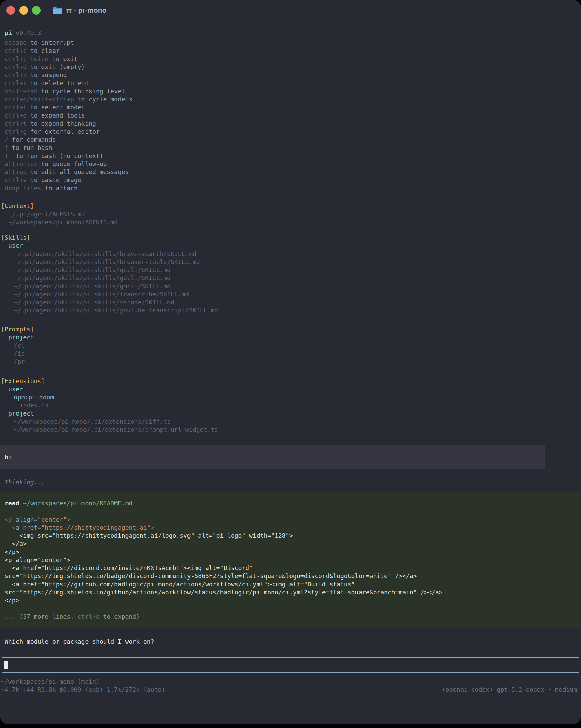 This screenshot has width=581, height=728. Describe the element at coordinates (289, 381) in the screenshot. I see `extensions-header: [Extensions]` at that location.